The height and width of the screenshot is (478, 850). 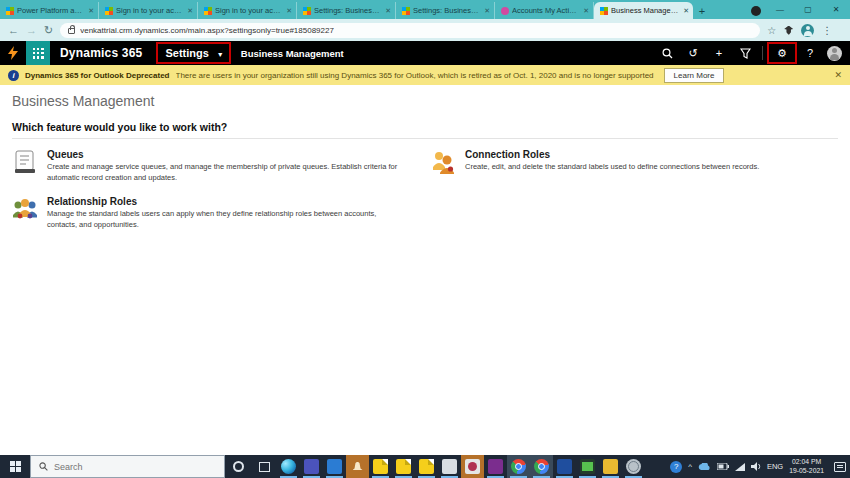 I want to click on feature-description: Create and manage service queues, and ma…, so click(x=227, y=173).